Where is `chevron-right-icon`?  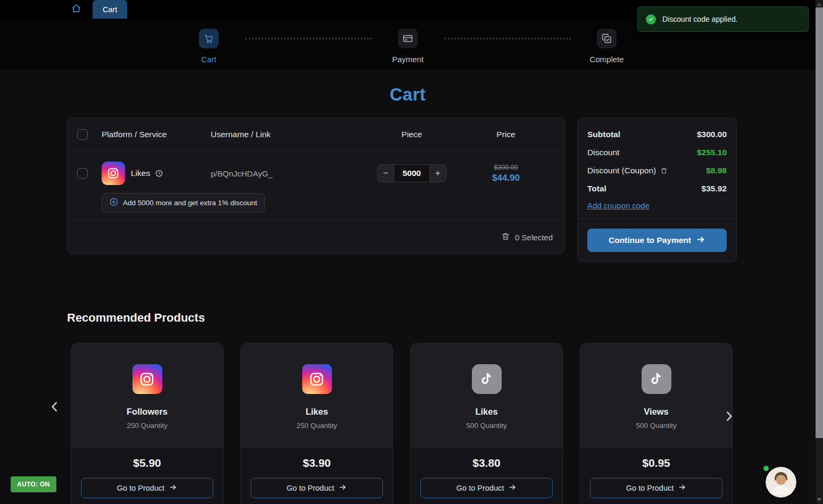
chevron-right-icon is located at coordinates (729, 422).